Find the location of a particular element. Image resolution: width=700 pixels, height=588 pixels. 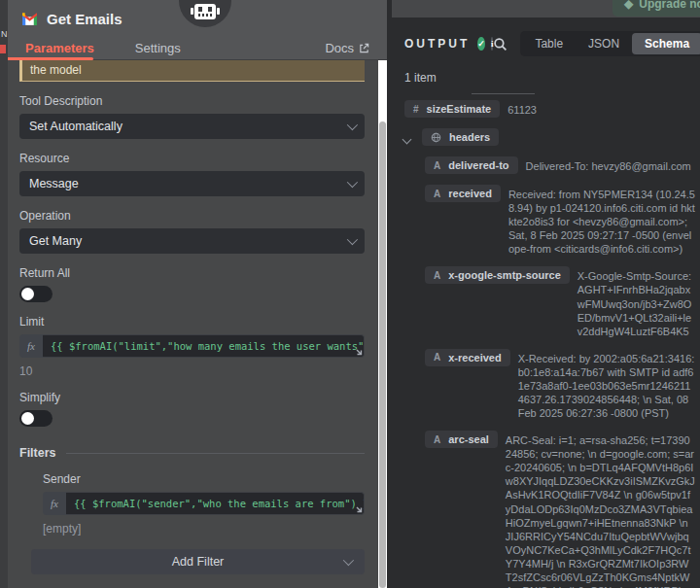

limit-field: Limit fx {{ $fromAI("limit","how many em… is located at coordinates (192, 346).